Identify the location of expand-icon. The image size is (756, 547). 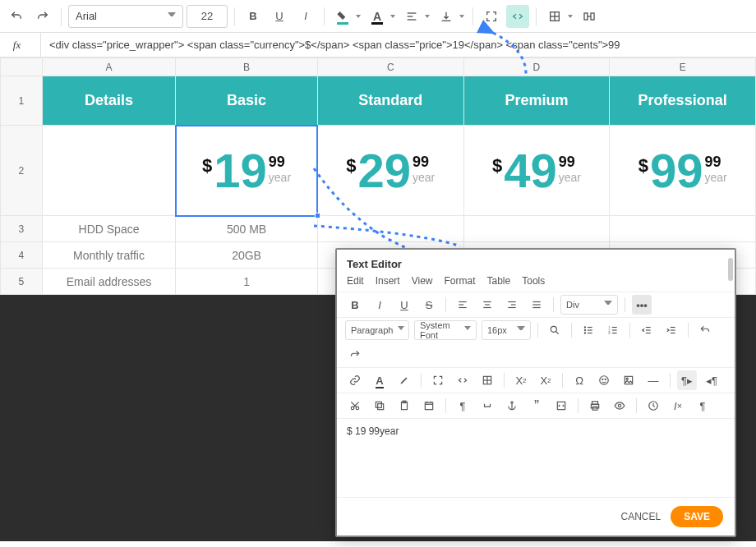
(438, 380).